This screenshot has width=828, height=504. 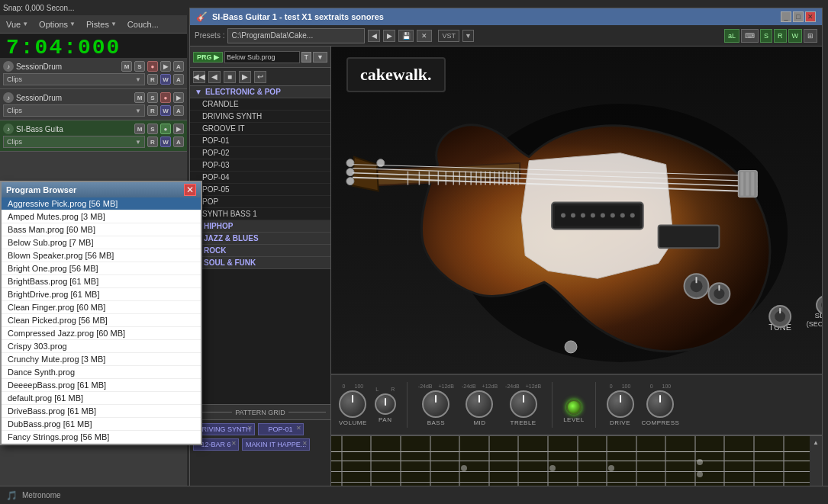 I want to click on track-3-w-btn: W, so click(x=166, y=142).